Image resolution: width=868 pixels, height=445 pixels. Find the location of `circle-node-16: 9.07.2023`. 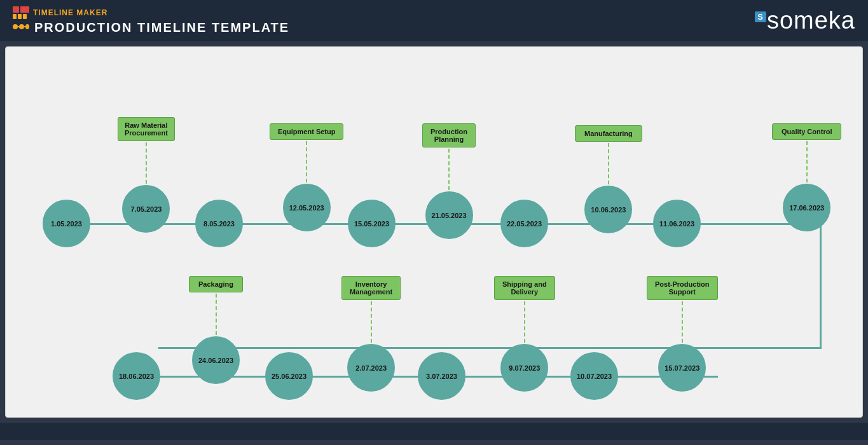

circle-node-16: 9.07.2023 is located at coordinates (524, 367).